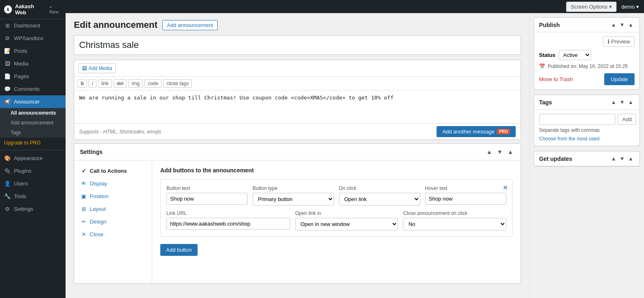 The width and height of the screenshot is (644, 298). What do you see at coordinates (23, 171) in the screenshot?
I see `sidebar-item-label: Plugins` at bounding box center [23, 171].